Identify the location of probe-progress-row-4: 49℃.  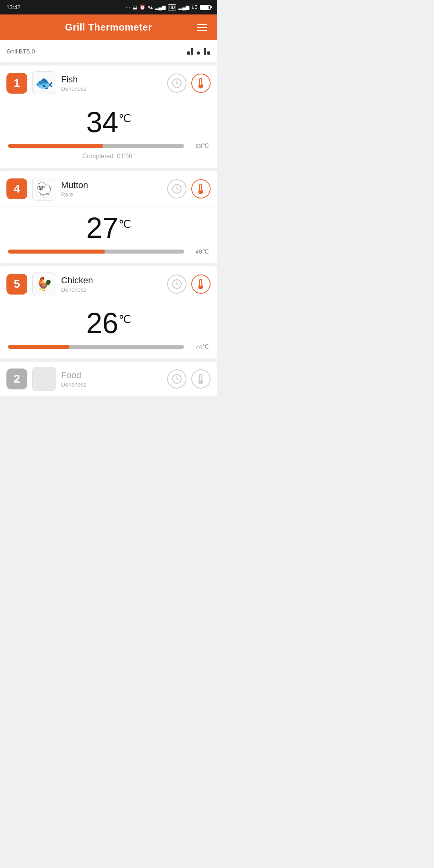
(108, 252).